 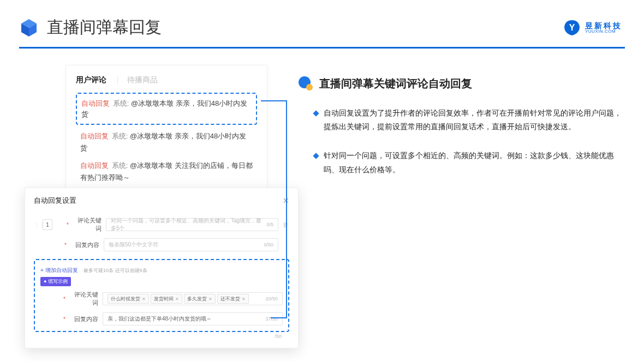 What do you see at coordinates (269, 245) in the screenshot?
I see `reply-count: 0/50` at bounding box center [269, 245].